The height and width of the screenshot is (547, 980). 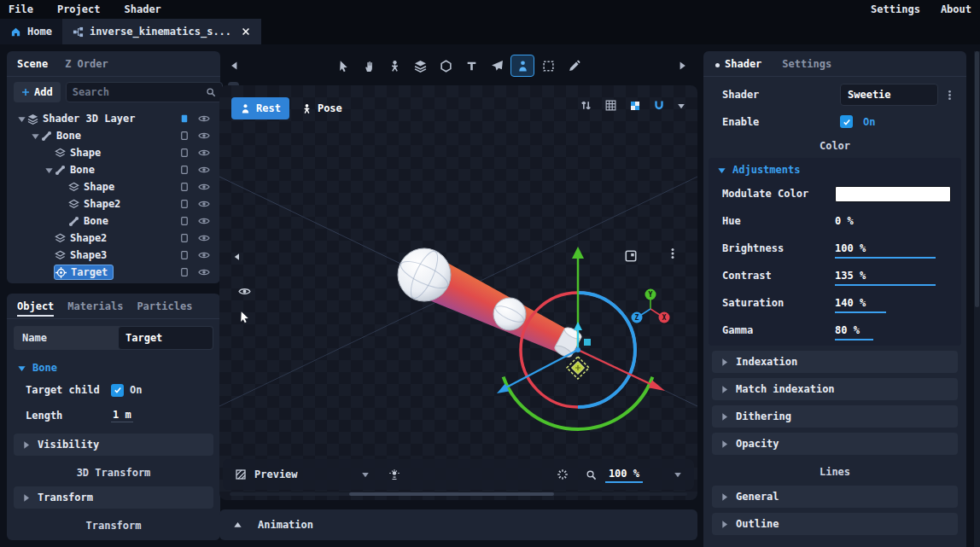 What do you see at coordinates (893, 221) in the screenshot?
I see `slider-hue: 0 %` at bounding box center [893, 221].